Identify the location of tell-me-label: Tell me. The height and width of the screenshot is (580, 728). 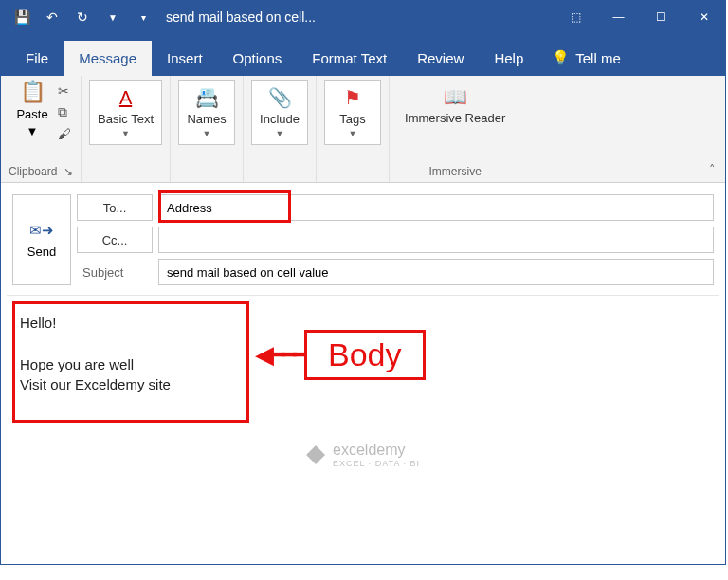
(598, 59).